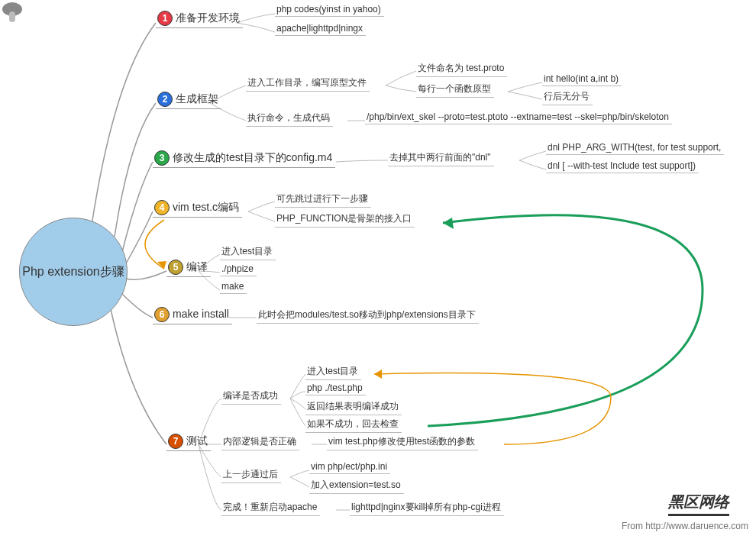 The height and width of the screenshot is (539, 756). Describe the element at coordinates (73, 272) in the screenshot. I see `root-node: Php extension步骤` at that location.